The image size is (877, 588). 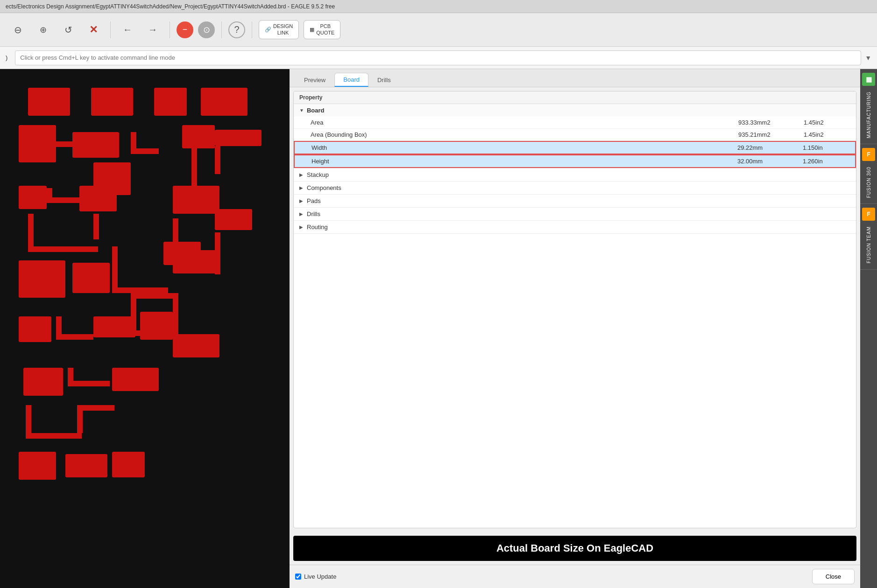 I want to click on manufacturing-label: MANUFACTURING, so click(x=869, y=115).